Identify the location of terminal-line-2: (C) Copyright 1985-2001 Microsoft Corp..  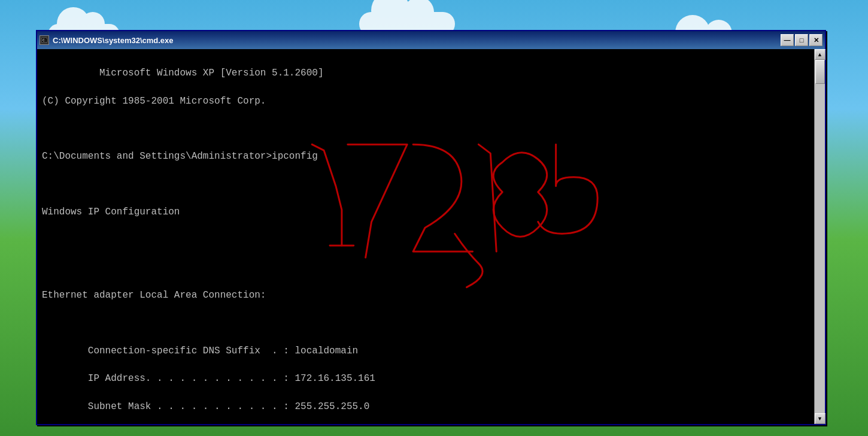
(154, 101).